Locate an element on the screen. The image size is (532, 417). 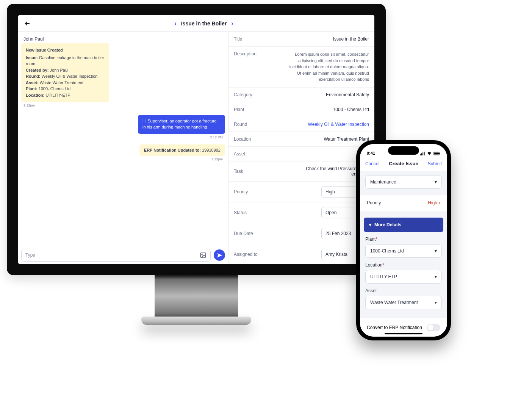
back-button is located at coordinates (27, 24).